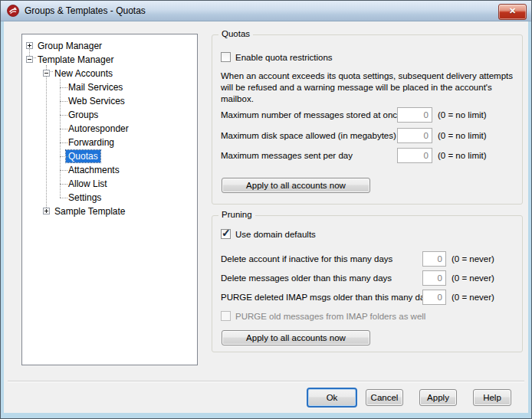 This screenshot has width=532, height=419. I want to click on tree-item-label: Mail Services, so click(95, 87).